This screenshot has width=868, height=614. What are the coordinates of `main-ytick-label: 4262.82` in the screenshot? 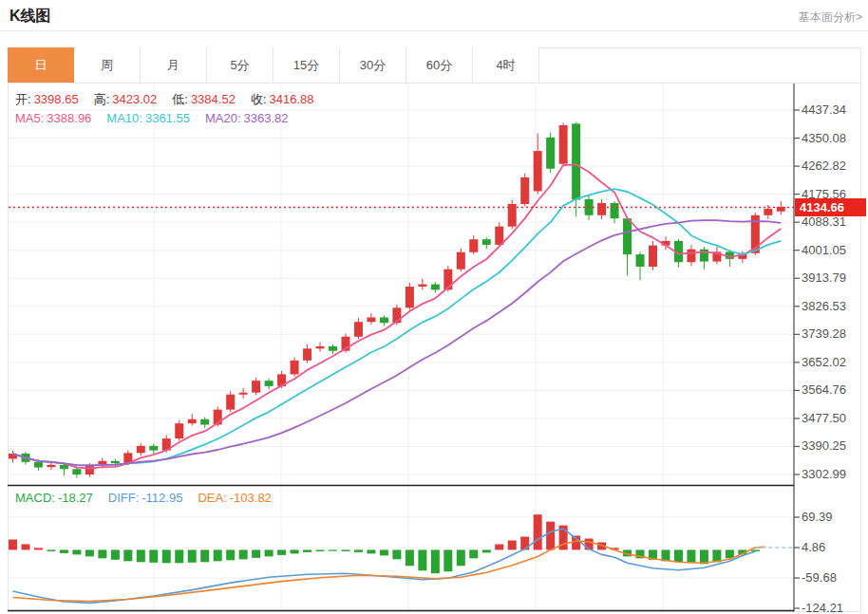 It's located at (832, 165).